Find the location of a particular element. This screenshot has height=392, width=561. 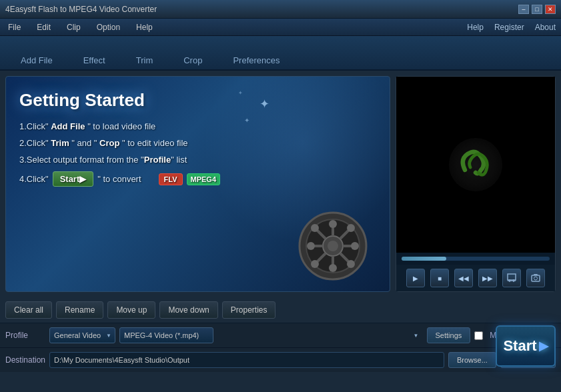

menubar: File Edit Clip Option Help Help Register… is located at coordinates (280, 27).